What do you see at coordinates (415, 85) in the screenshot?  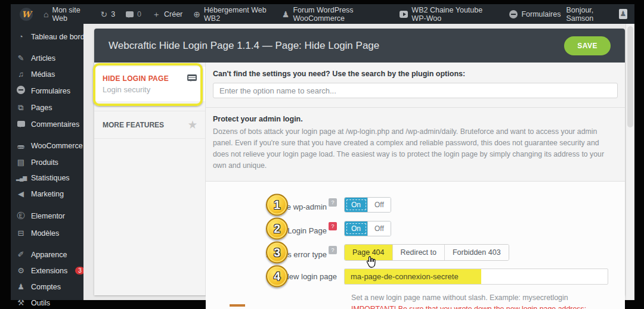 I see `search-section: Can't find the settings you need? Use th…` at bounding box center [415, 85].